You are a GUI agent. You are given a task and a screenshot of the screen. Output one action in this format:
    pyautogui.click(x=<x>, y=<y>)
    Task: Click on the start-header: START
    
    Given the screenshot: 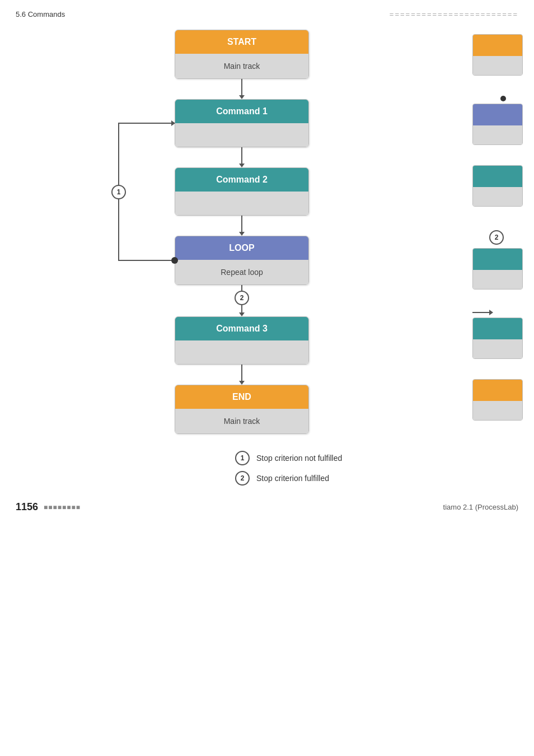 What is the action you would take?
    pyautogui.click(x=242, y=42)
    